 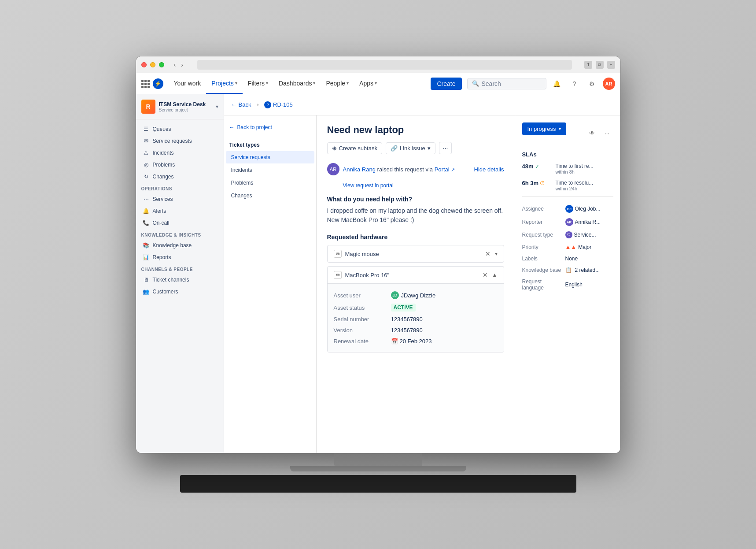 What do you see at coordinates (182, 65) in the screenshot?
I see `forward-arrow: ›` at bounding box center [182, 65].